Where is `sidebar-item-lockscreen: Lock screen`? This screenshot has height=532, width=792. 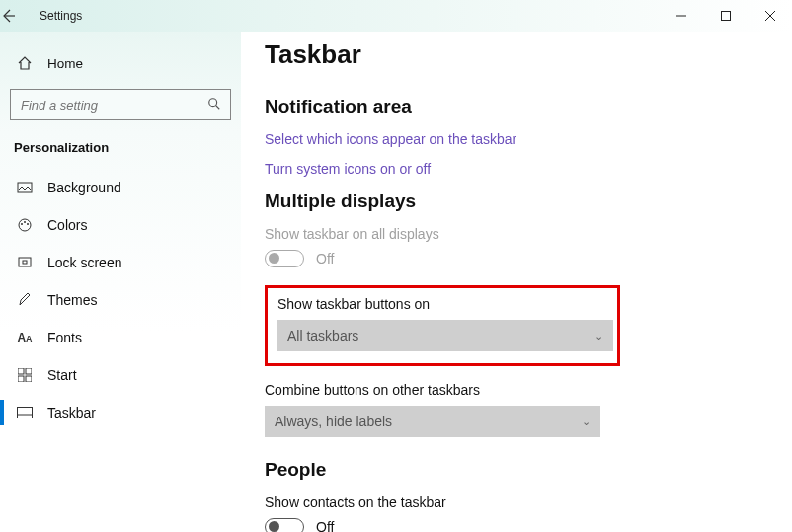 sidebar-item-lockscreen: Lock screen is located at coordinates (120, 263).